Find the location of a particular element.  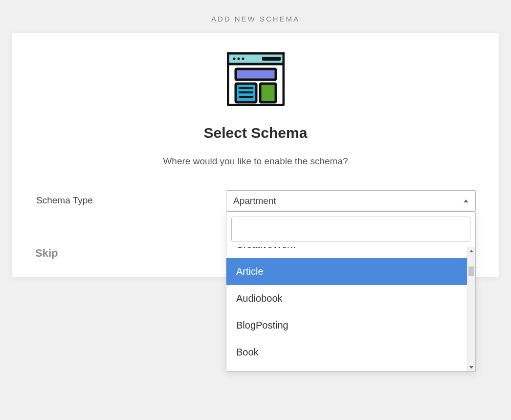

skip-button: Skip is located at coordinates (46, 253).